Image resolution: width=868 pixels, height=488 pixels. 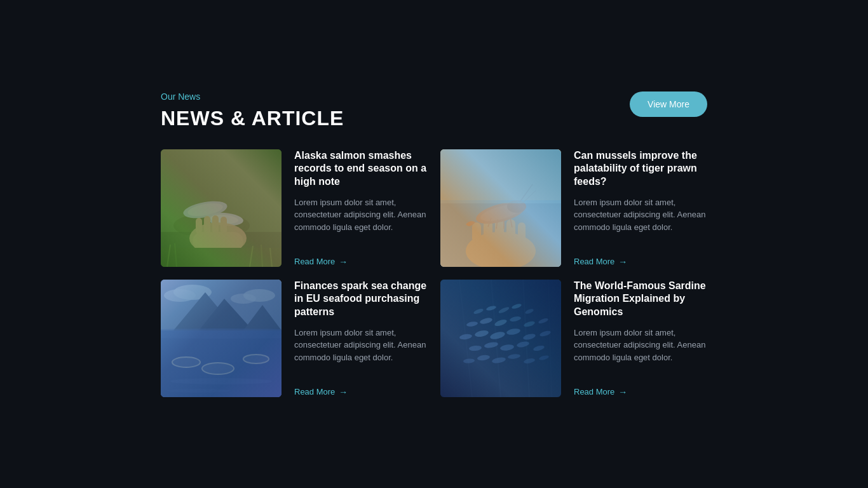 I want to click on section-header: Our News NEWS & ARTICLE View More, so click(x=434, y=111).